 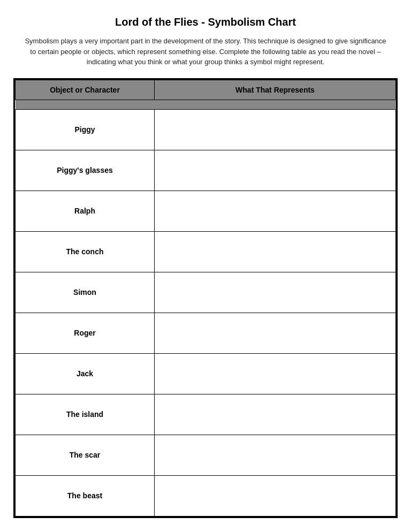 I want to click on object-cell-4: Simon, so click(x=85, y=292).